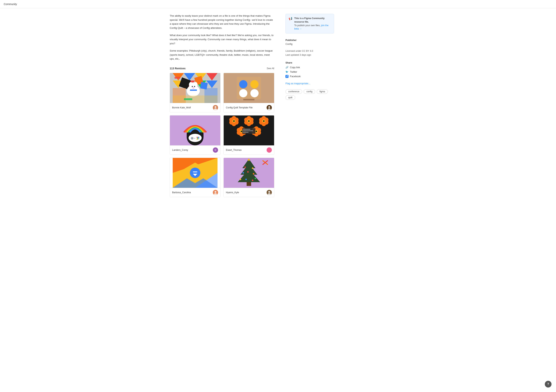  What do you see at coordinates (195, 177) in the screenshot?
I see `remix-card-5: Barbosa_Carolina` at bounding box center [195, 177].